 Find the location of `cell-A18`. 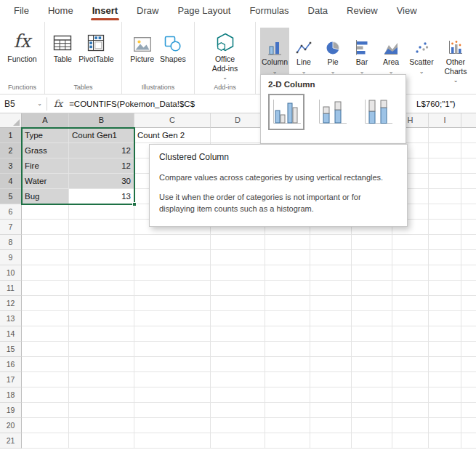

cell-A18 is located at coordinates (45, 395).